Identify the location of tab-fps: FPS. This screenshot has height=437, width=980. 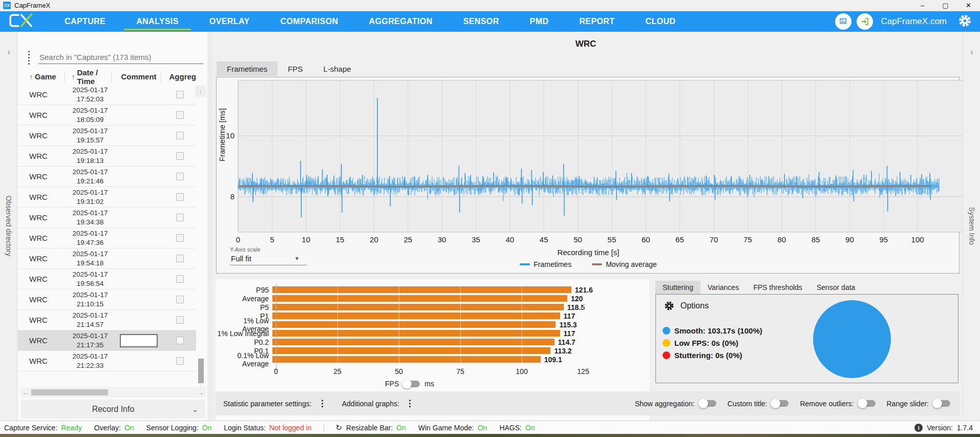
(295, 69).